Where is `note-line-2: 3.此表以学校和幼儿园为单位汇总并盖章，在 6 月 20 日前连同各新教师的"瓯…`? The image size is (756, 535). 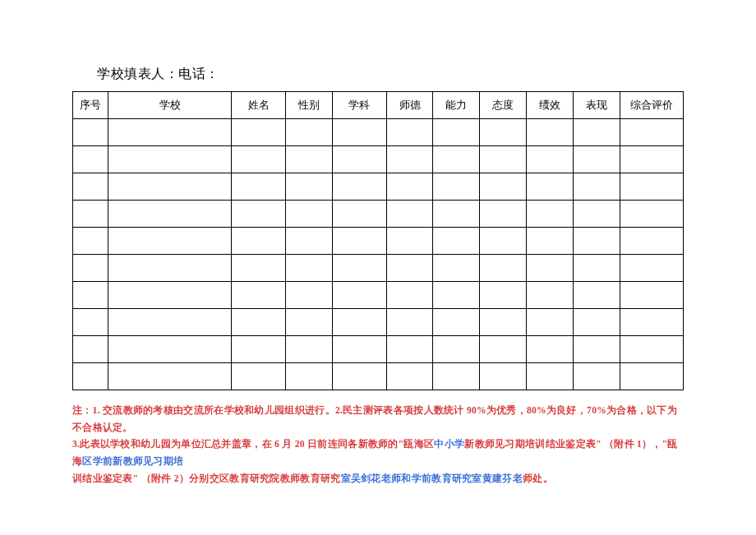 note-line-2: 3.此表以学校和幼儿园为单位汇总并盖章，在 6 月 20 日前连同各新教师的"瓯… is located at coordinates (378, 452).